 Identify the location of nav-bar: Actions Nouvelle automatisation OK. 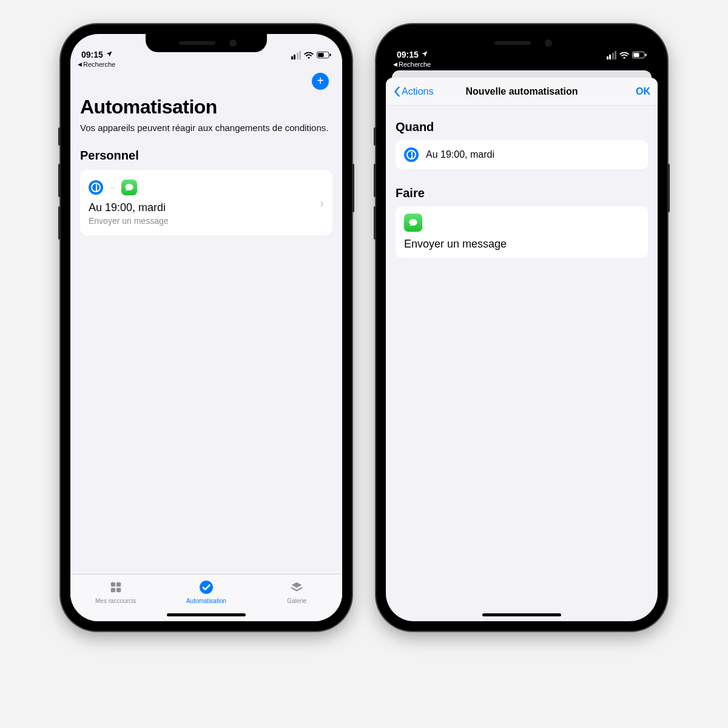
(522, 92).